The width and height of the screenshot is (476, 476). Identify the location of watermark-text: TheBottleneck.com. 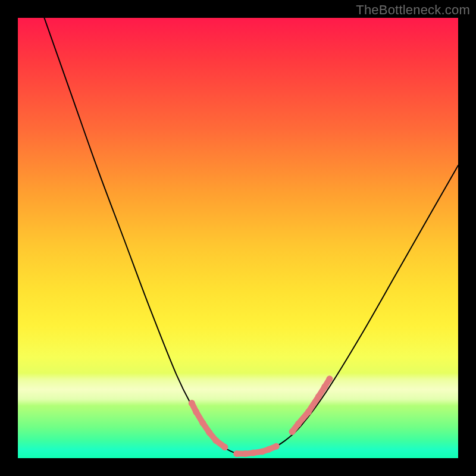
(413, 10).